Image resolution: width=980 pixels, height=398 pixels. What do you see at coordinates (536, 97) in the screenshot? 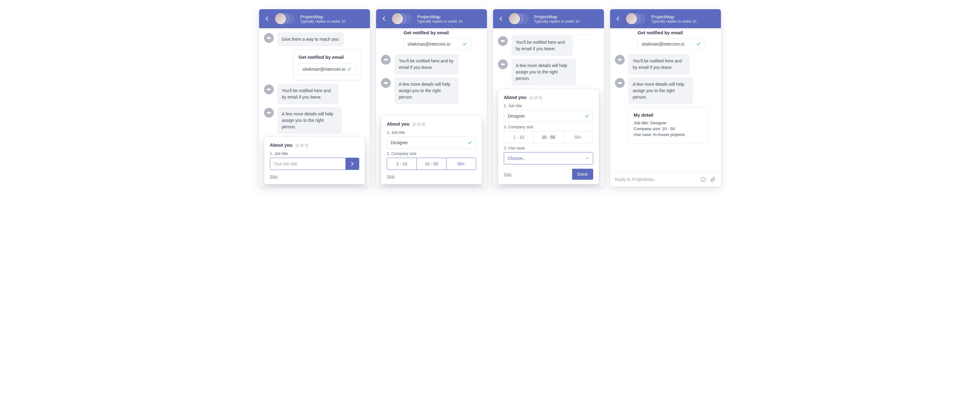
I see `sheet-progress: (1 of 3)` at bounding box center [536, 97].